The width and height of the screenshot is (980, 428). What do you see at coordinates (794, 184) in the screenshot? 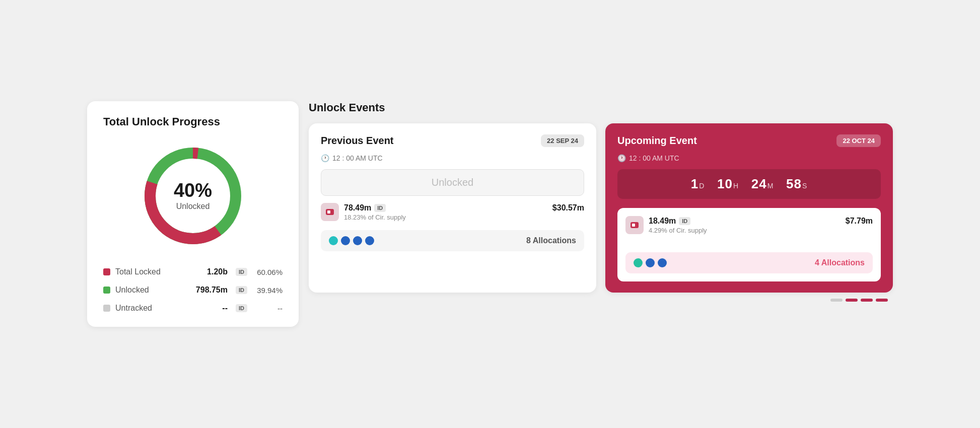
I see `countdown-seconds: 58` at bounding box center [794, 184].